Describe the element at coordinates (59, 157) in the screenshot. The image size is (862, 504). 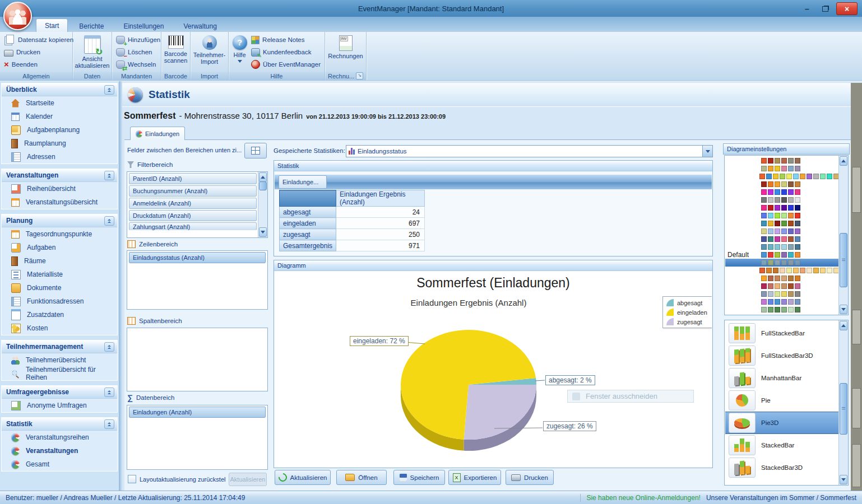
I see `sidebar-item-adressen: Adressen` at that location.